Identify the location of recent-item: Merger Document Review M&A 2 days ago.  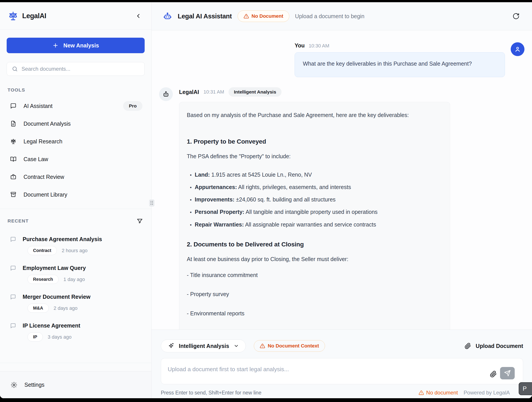
(76, 304).